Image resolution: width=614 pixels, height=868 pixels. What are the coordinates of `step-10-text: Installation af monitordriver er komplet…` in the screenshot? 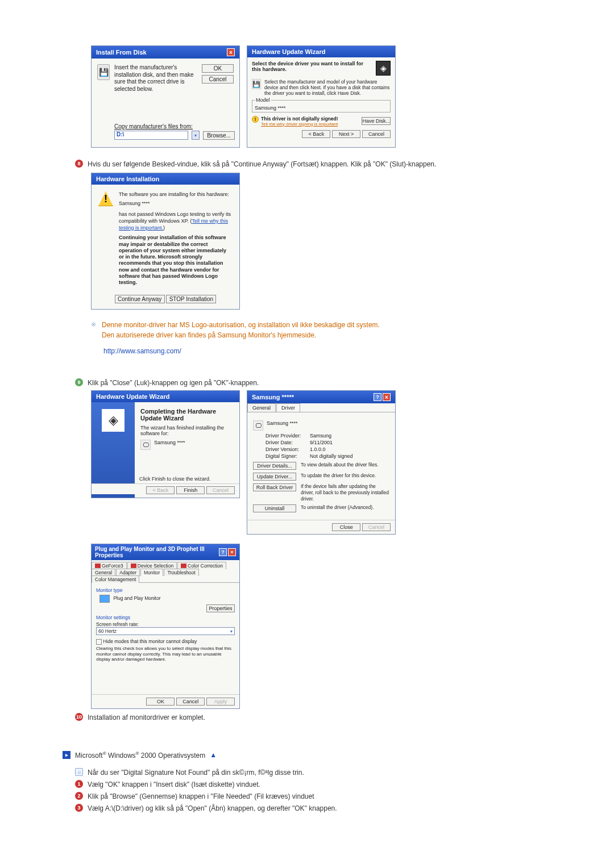 It's located at (147, 717).